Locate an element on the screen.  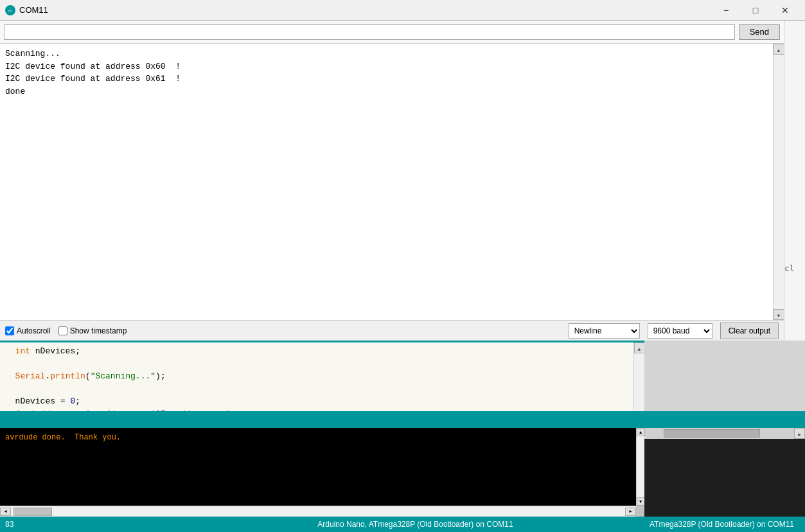
right-panel-top: cl is located at coordinates (794, 181).